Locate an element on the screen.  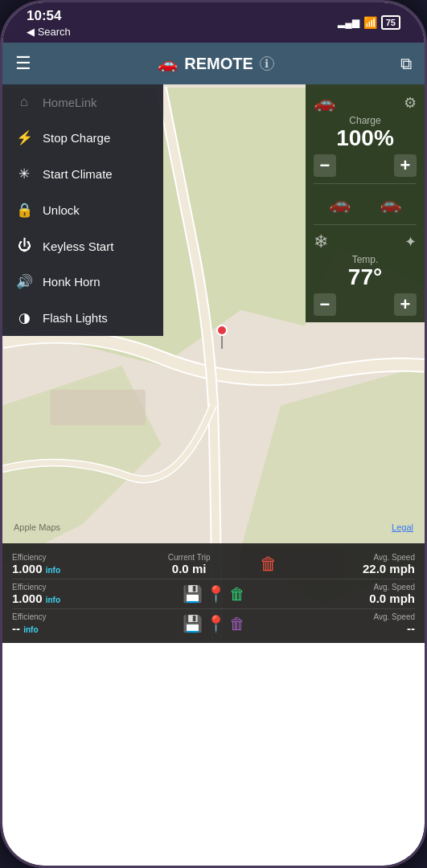
wifi-icon: 📶 is located at coordinates (370, 23).